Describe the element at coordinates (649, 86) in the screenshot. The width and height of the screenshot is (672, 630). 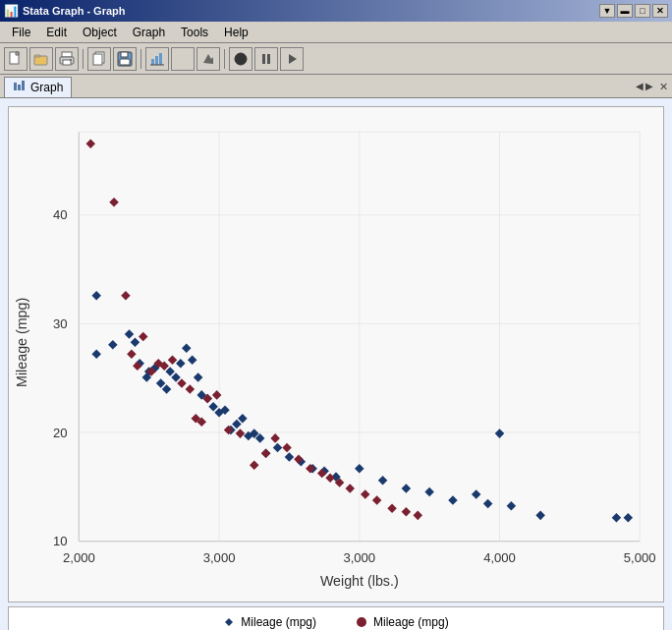
I see `nav-right: ▶` at that location.